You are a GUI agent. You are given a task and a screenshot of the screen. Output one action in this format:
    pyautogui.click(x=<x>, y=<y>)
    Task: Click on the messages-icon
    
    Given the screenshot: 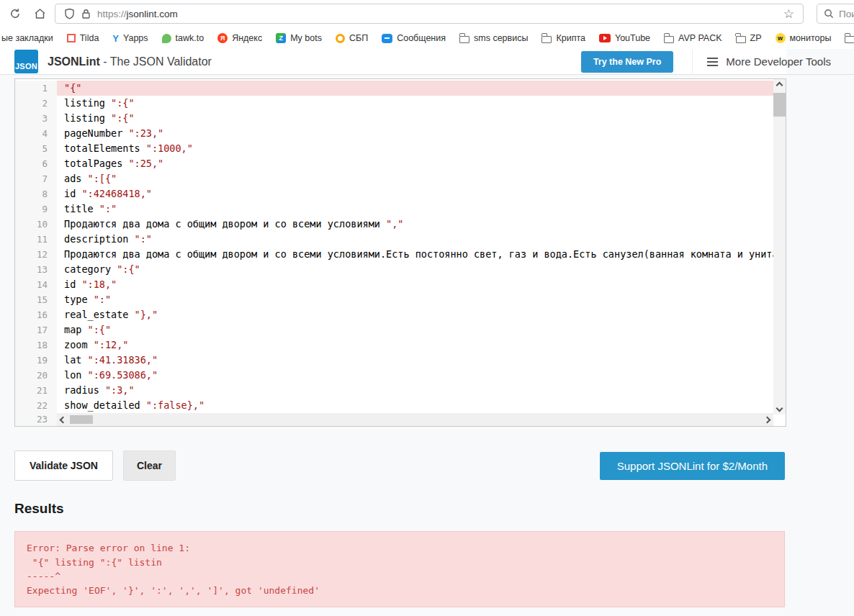 What is the action you would take?
    pyautogui.click(x=387, y=39)
    